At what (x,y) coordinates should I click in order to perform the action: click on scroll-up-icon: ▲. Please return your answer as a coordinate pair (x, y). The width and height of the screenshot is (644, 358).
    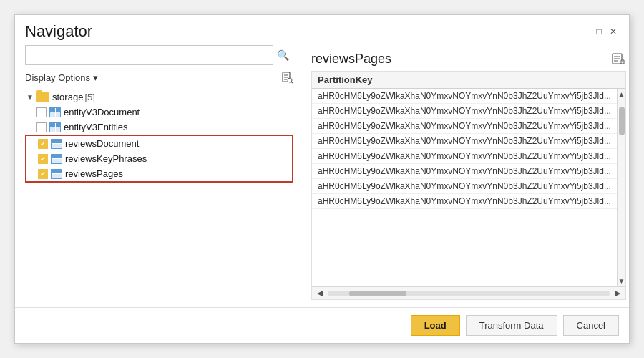
    Looking at the image, I should click on (620, 95).